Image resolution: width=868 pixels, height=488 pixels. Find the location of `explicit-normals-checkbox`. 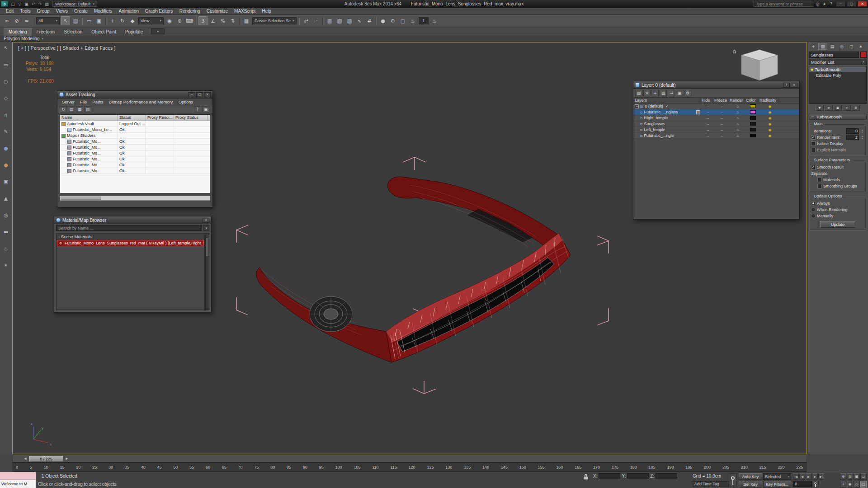

explicit-normals-checkbox is located at coordinates (813, 150).